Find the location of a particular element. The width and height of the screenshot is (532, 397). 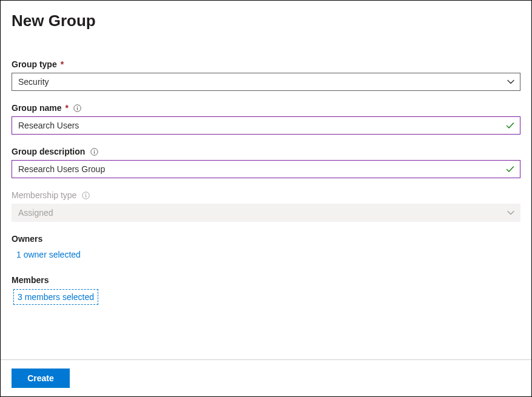

group-description-input: Research Users Group is located at coordinates (266, 169).